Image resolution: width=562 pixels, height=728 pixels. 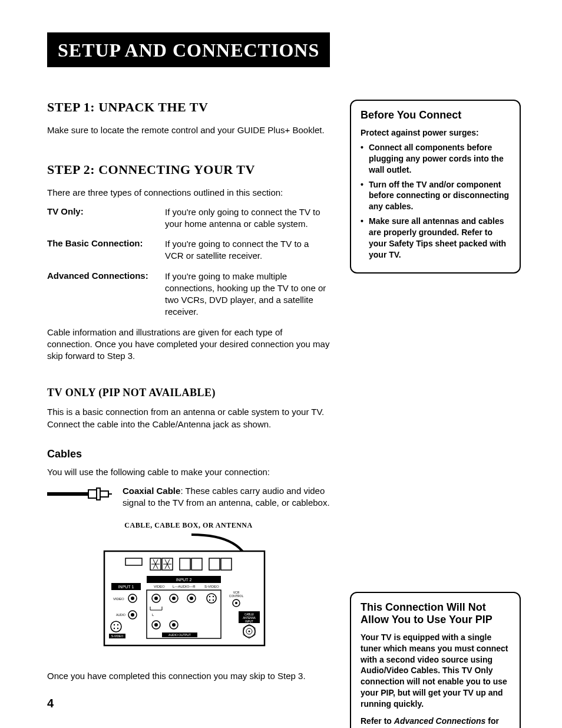 I want to click on svg-text: L—AUDIO—R, so click(x=184, y=587).